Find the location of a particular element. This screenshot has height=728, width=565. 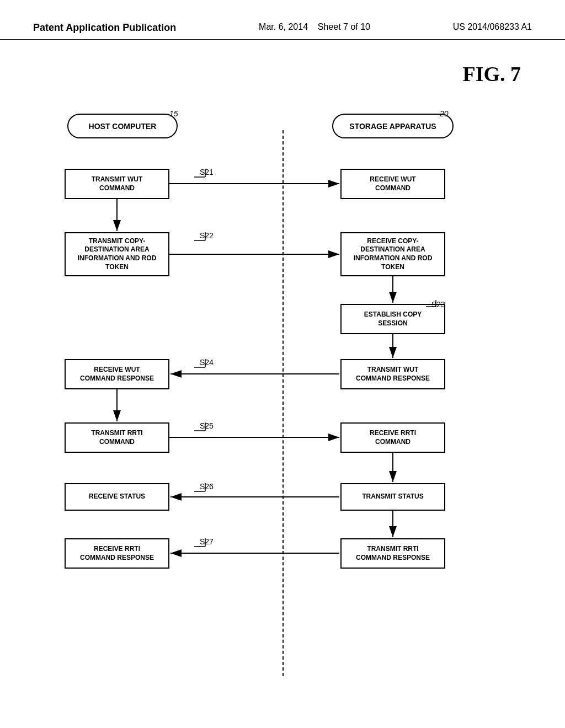

receive-rrti-resp-box: RECEIVE RRTICOMMAND RESPONSE is located at coordinates (117, 554).